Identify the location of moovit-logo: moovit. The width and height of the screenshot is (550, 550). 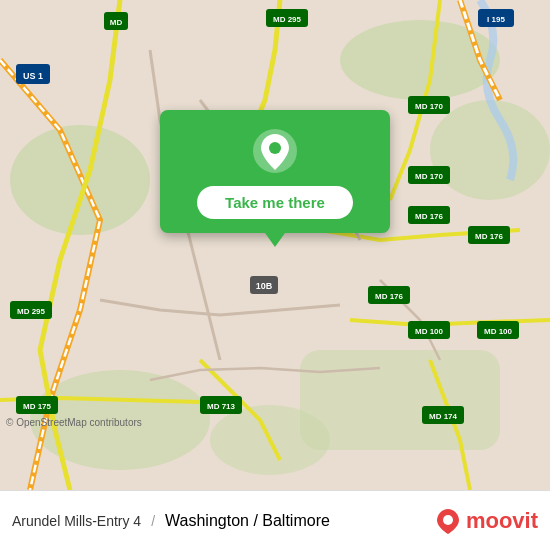
(486, 521).